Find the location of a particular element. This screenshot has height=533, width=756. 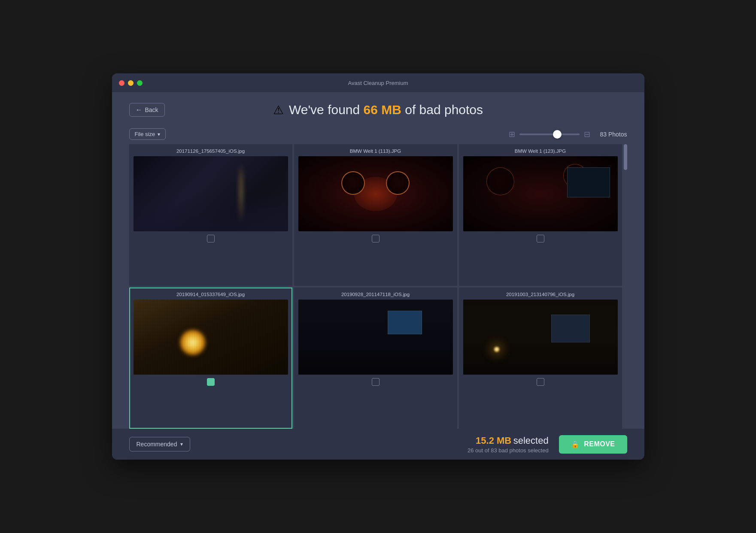

photo-card-1: 20171126_175657405_iOS.jpg is located at coordinates (211, 215).